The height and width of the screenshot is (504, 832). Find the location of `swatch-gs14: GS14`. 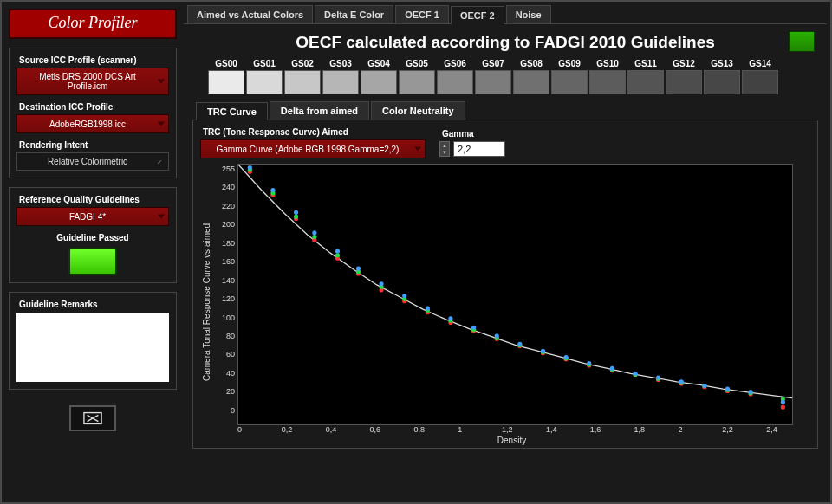

swatch-gs14: GS14 is located at coordinates (760, 76).